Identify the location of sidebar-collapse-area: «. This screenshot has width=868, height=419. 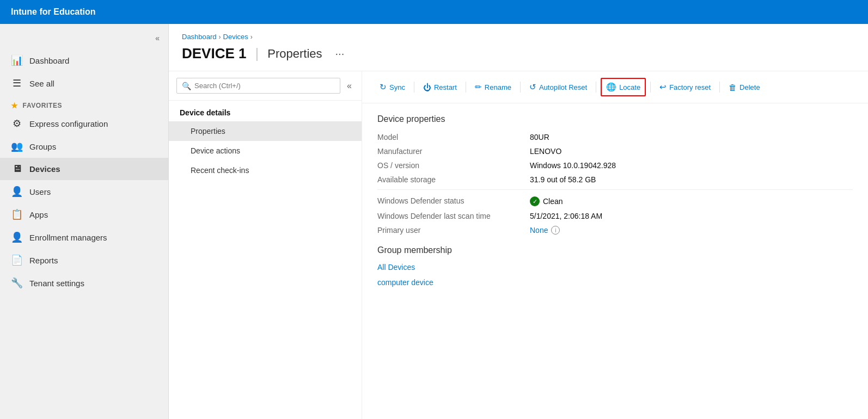
(84, 39).